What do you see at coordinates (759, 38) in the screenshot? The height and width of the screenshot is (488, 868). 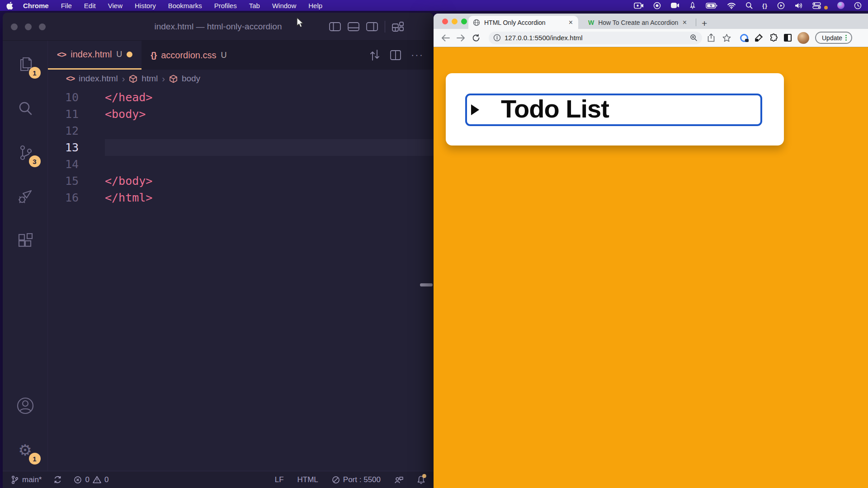 I see `colorpicker-extension-icon` at bounding box center [759, 38].